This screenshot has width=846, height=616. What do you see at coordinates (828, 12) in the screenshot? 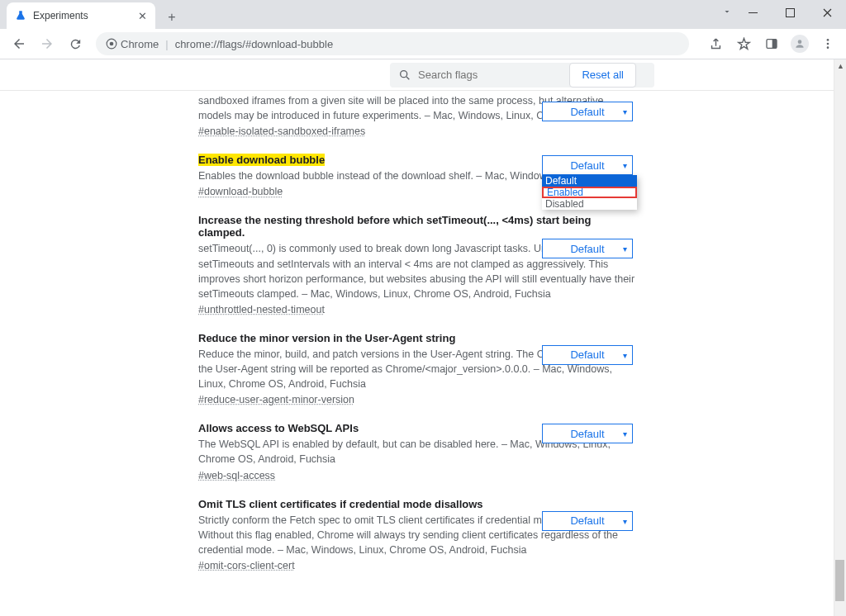
I see `close-window-button` at bounding box center [828, 12].